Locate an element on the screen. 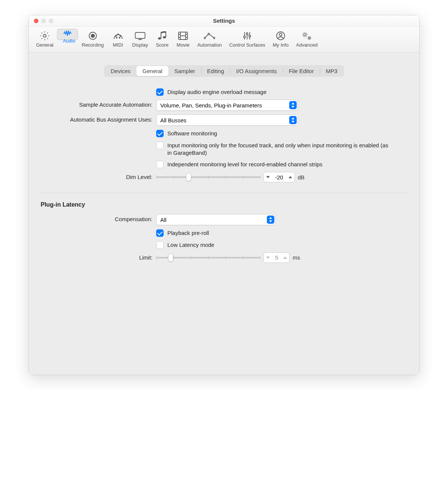 The image size is (448, 490). select-value: All is located at coordinates (212, 220).